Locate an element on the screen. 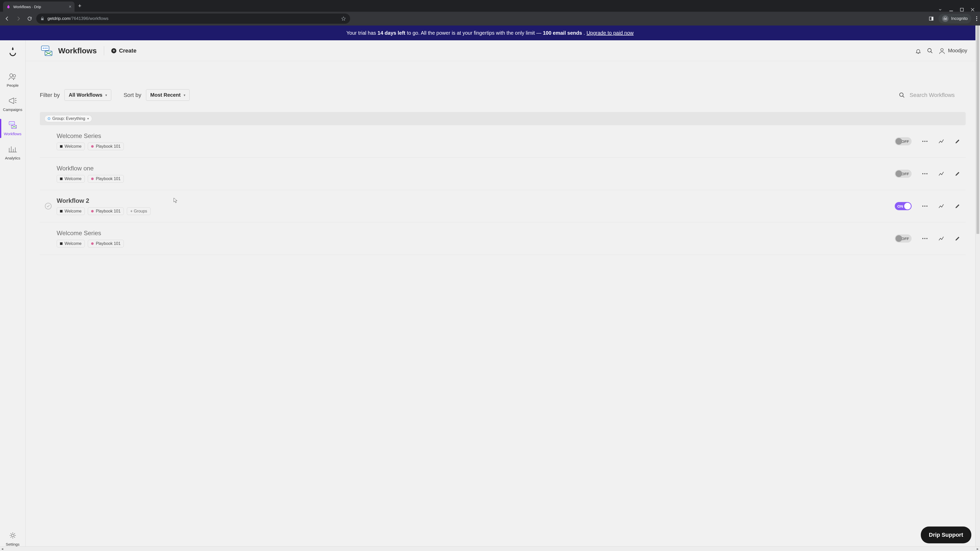  circle-icon is located at coordinates (49, 119).